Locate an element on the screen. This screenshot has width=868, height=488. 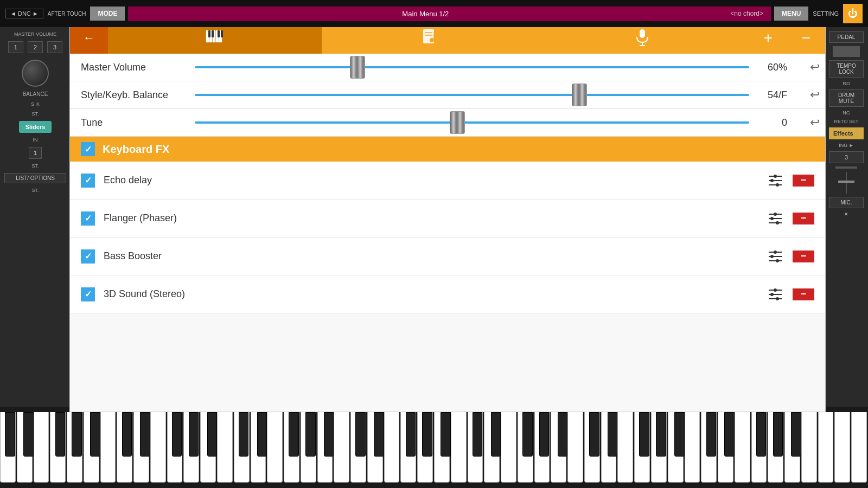
effects-button: Effects is located at coordinates (846, 133).